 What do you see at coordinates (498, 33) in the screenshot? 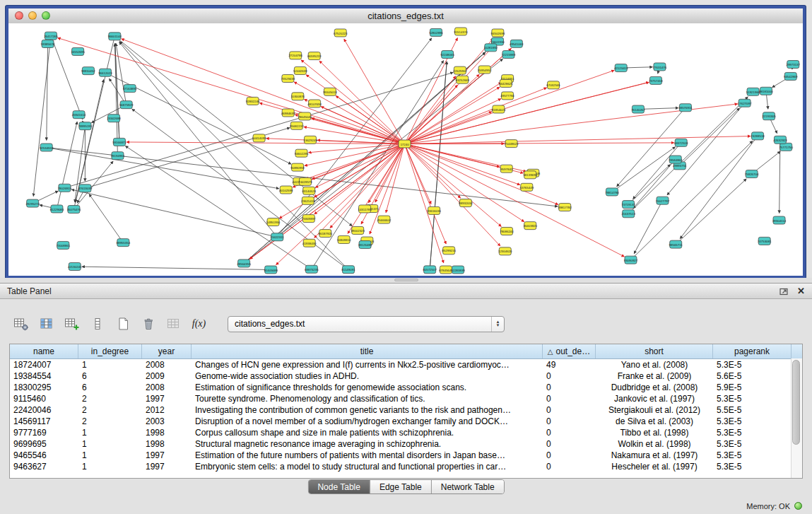
I see `network-node: 94502698` at bounding box center [498, 33].